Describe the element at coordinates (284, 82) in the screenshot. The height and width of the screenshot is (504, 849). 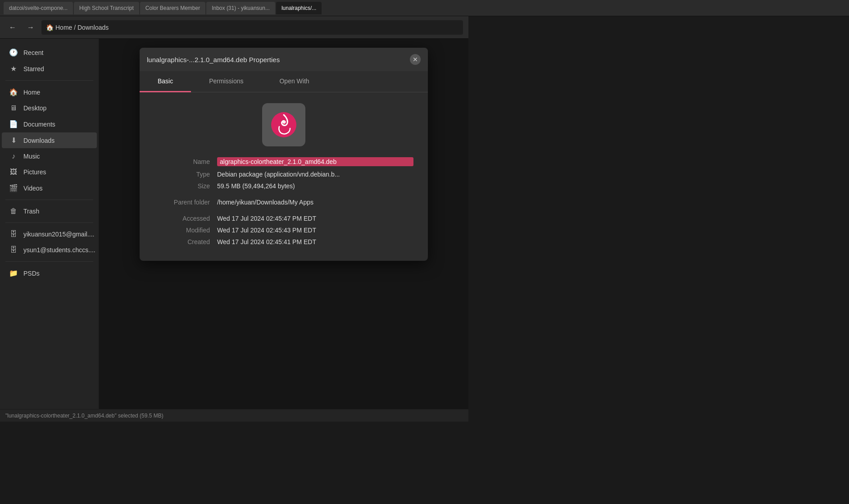
I see `dialog-tabs: Basic Permissions Open With` at that location.